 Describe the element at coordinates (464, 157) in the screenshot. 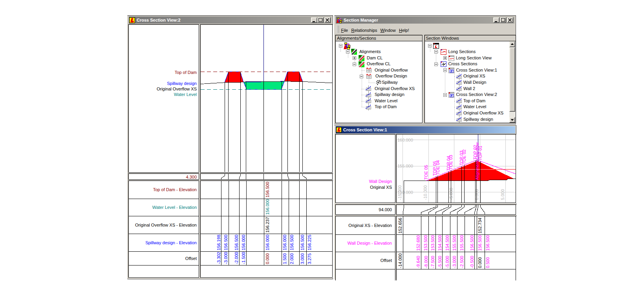

I see `svg-text: TOE 02` at that location.